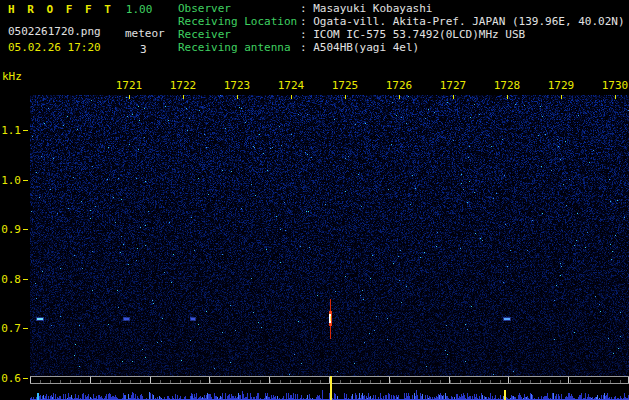  Describe the element at coordinates (468, 22) in the screenshot. I see `info-value: Ogata-vill. Akita-Pref. JAPAN (139.96E, …` at that location.